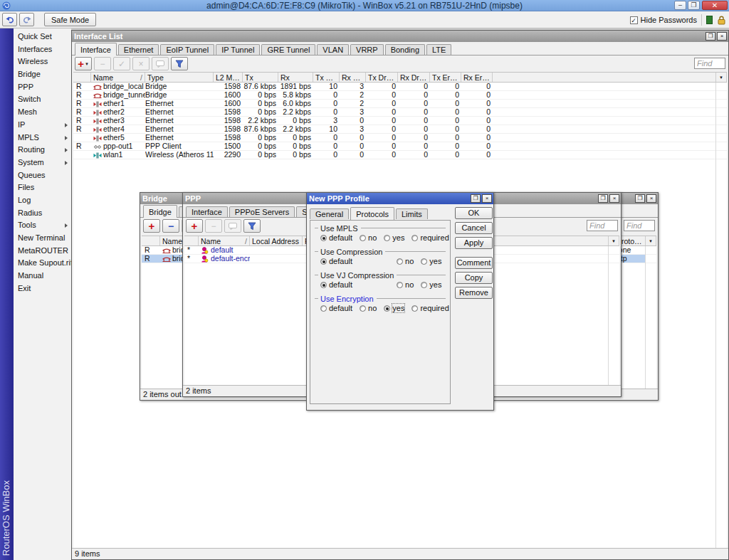 This screenshot has height=560, width=729. I want to click on radio-use-encryption-default: default, so click(336, 308).